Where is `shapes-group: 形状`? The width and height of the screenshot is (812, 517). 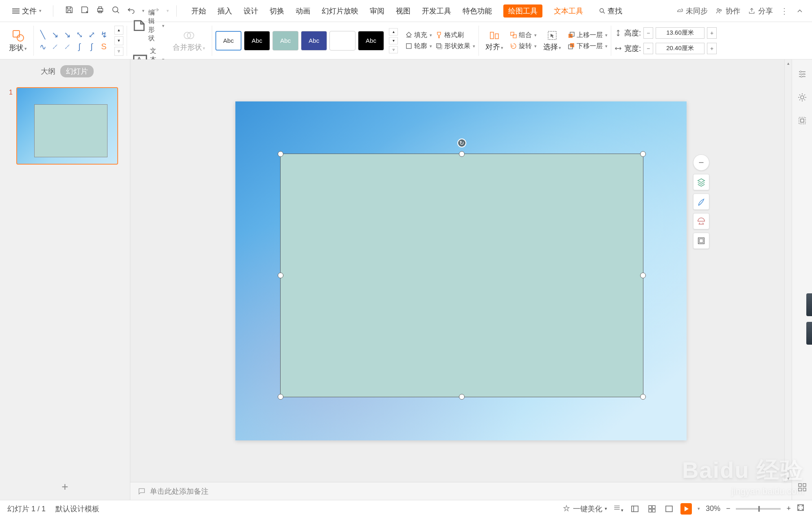 shapes-group: 形状 is located at coordinates (18, 41).